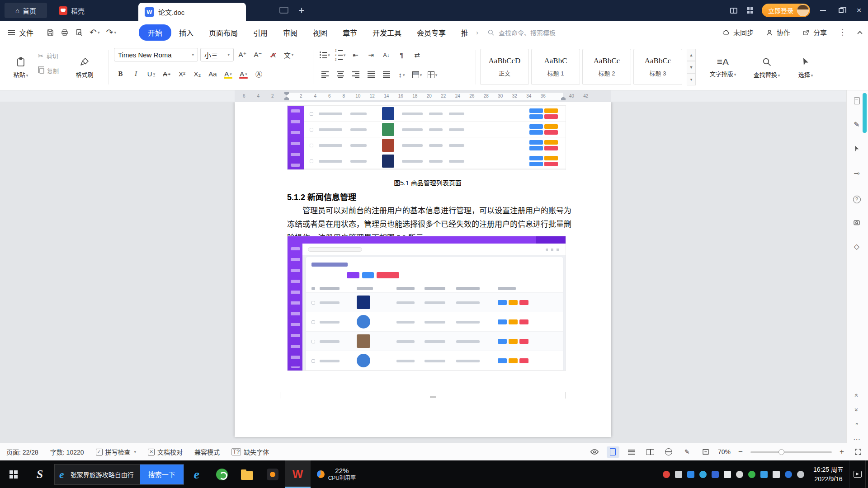 This screenshot has width=868, height=488. I want to click on close-button: ×, so click(859, 10).